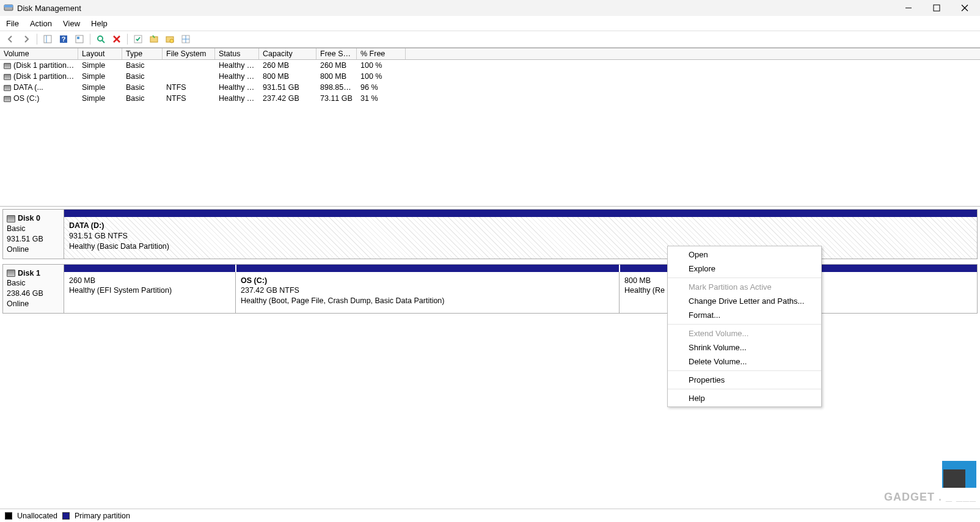 This screenshot has height=522, width=980. I want to click on disk-info: Disk 1Basic238.46 GBOnline, so click(34, 289).